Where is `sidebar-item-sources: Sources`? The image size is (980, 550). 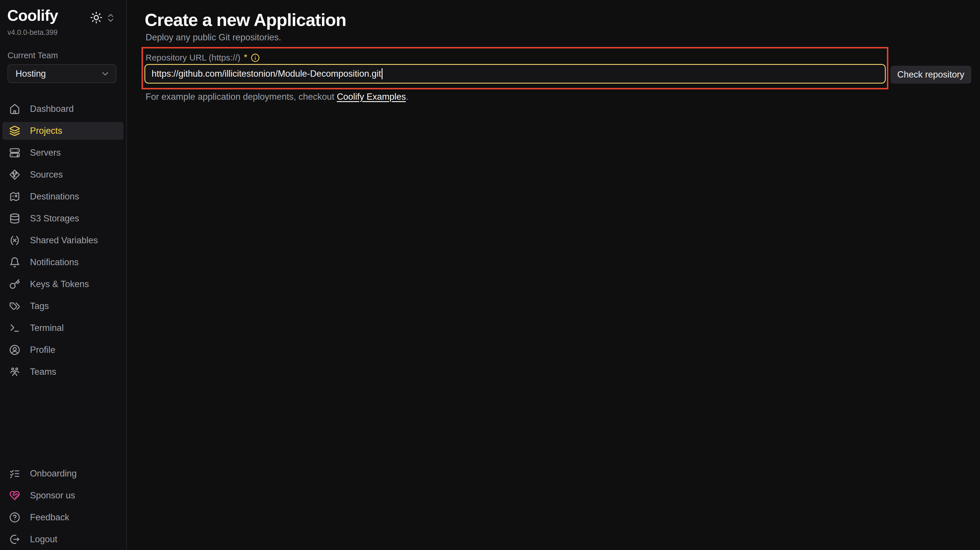 sidebar-item-sources: Sources is located at coordinates (63, 175).